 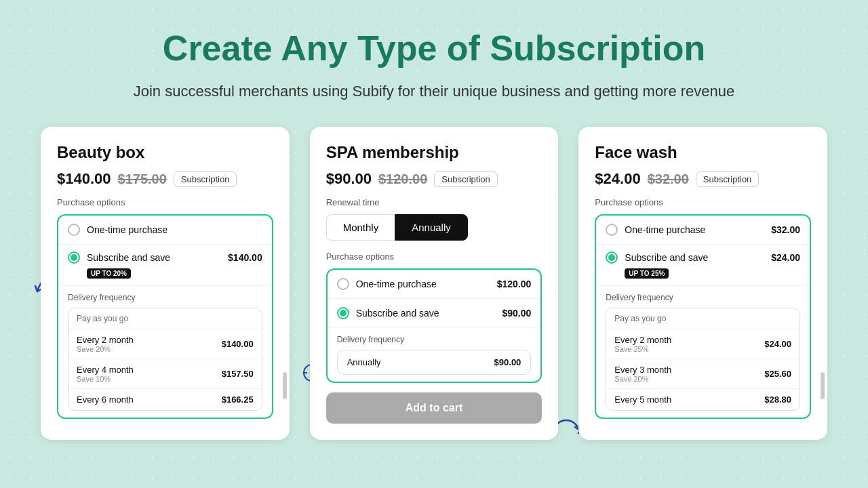 I want to click on face-wash-option-onetime: One-time purchase $32.00, so click(x=703, y=230).